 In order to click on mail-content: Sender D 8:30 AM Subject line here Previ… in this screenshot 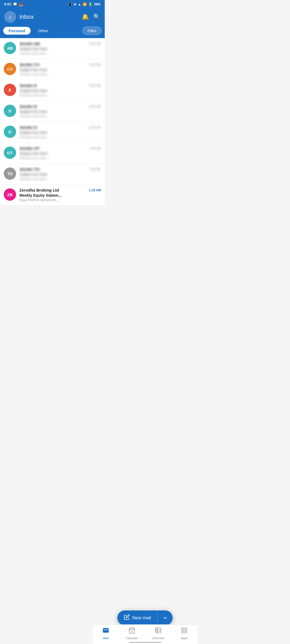, I will do `click(60, 111)`.